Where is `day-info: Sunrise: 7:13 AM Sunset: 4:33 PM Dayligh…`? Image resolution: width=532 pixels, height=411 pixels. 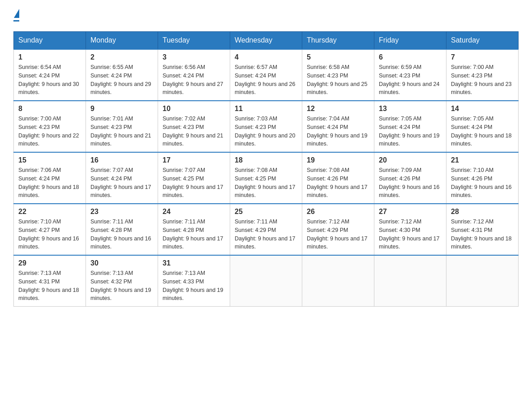 day-info: Sunrise: 7:13 AM Sunset: 4:33 PM Dayligh… is located at coordinates (194, 286).